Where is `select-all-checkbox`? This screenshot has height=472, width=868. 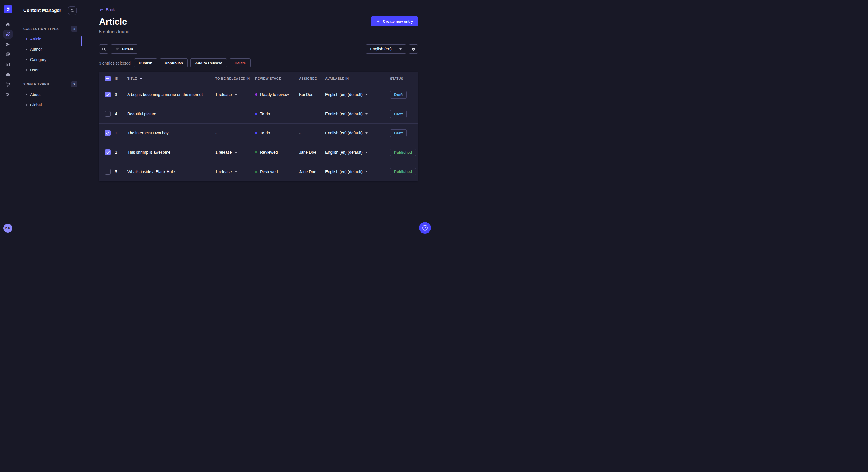
select-all-checkbox is located at coordinates (108, 79).